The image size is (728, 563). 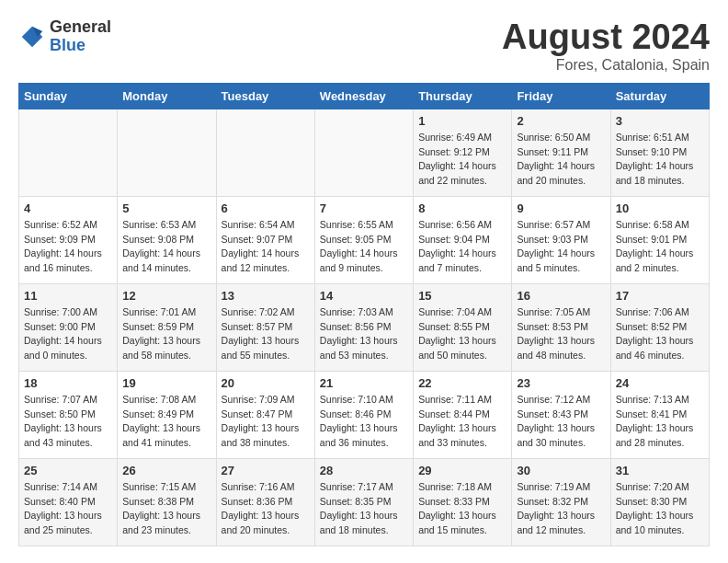 What do you see at coordinates (561, 247) in the screenshot?
I see `day-info: Sunrise: 6:57 AM Sunset: 9:03 PM Dayligh…` at bounding box center [561, 247].